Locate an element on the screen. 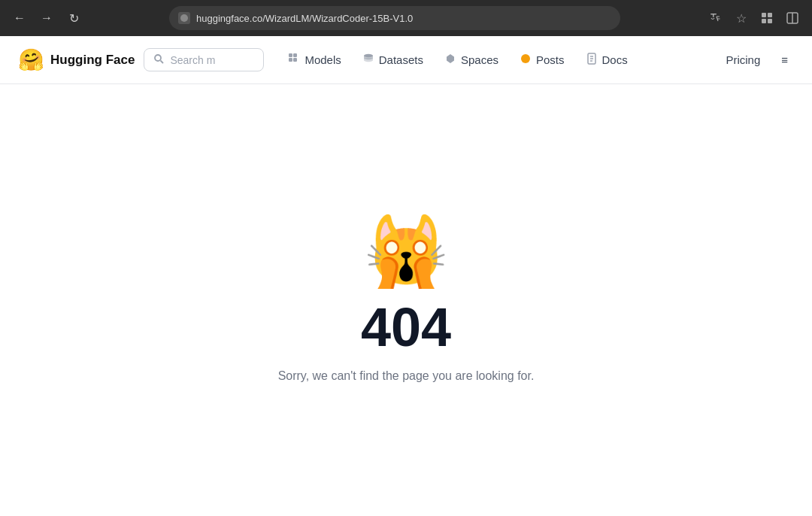 The image size is (812, 516). models-icon is located at coordinates (294, 60).